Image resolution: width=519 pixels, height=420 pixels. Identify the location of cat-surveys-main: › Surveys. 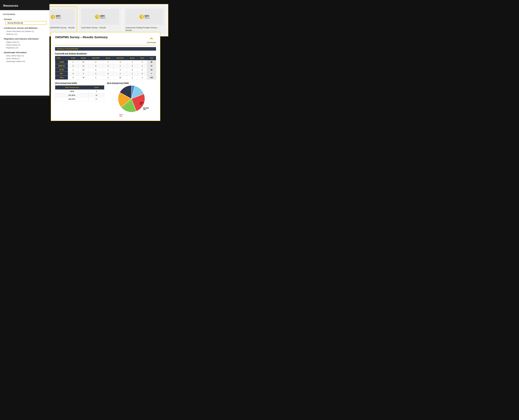
(25, 19).